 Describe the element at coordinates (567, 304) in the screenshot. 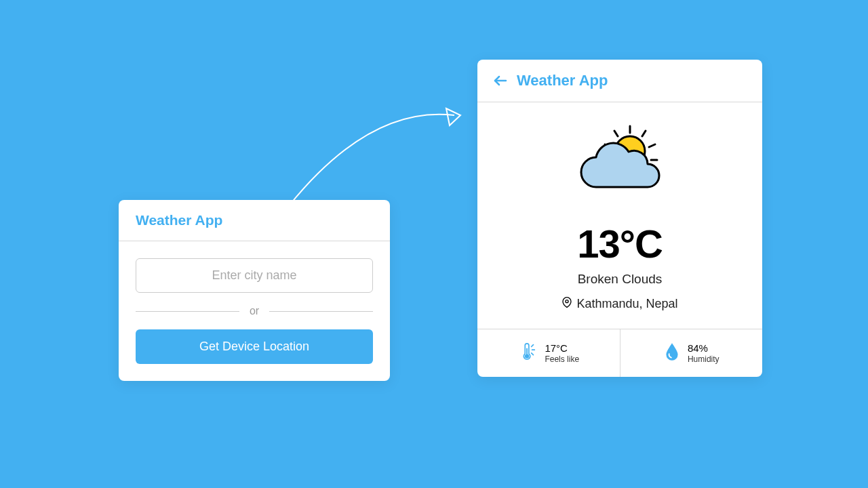

I see `location-pin-icon` at that location.